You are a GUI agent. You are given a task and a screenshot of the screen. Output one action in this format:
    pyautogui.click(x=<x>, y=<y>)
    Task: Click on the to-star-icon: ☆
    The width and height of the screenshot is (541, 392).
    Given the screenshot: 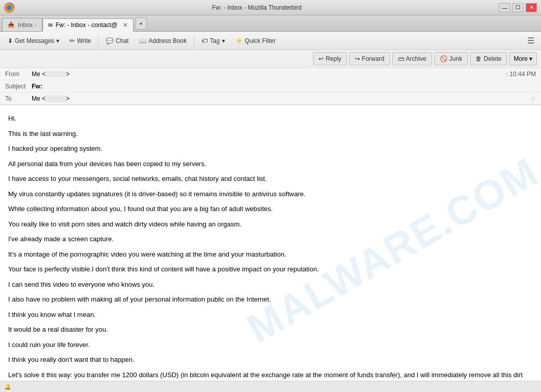 What is the action you would take?
    pyautogui.click(x=533, y=99)
    